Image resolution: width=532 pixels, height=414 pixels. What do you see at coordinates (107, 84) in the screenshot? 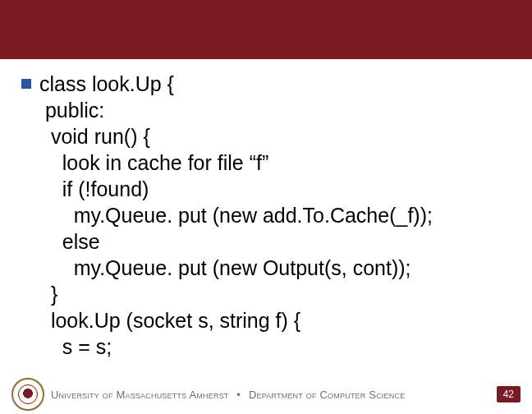
I see `code-line: class look.Up {` at bounding box center [107, 84].